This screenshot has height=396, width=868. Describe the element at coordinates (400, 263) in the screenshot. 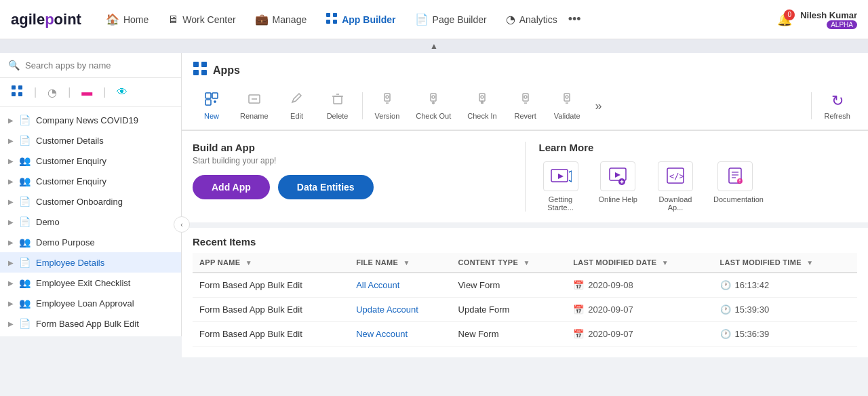

I see `col-file-name: FILE NAME ▼` at that location.